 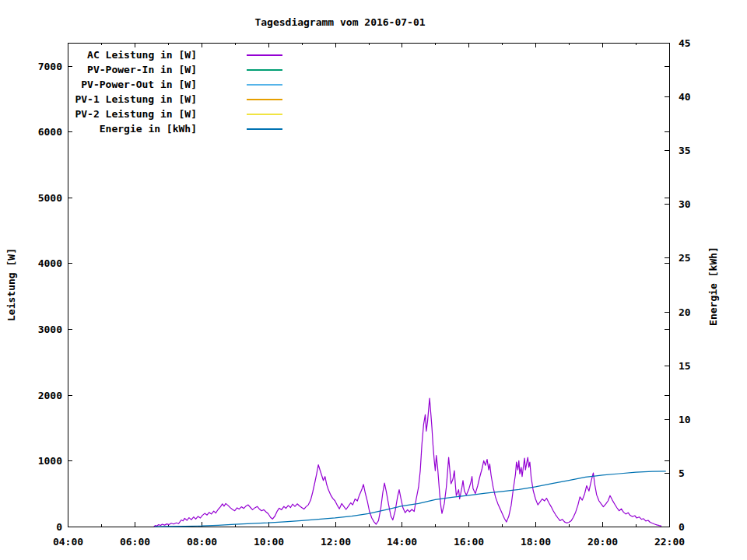 What do you see at coordinates (602, 541) in the screenshot?
I see `x-tick-label: 20:00` at bounding box center [602, 541].